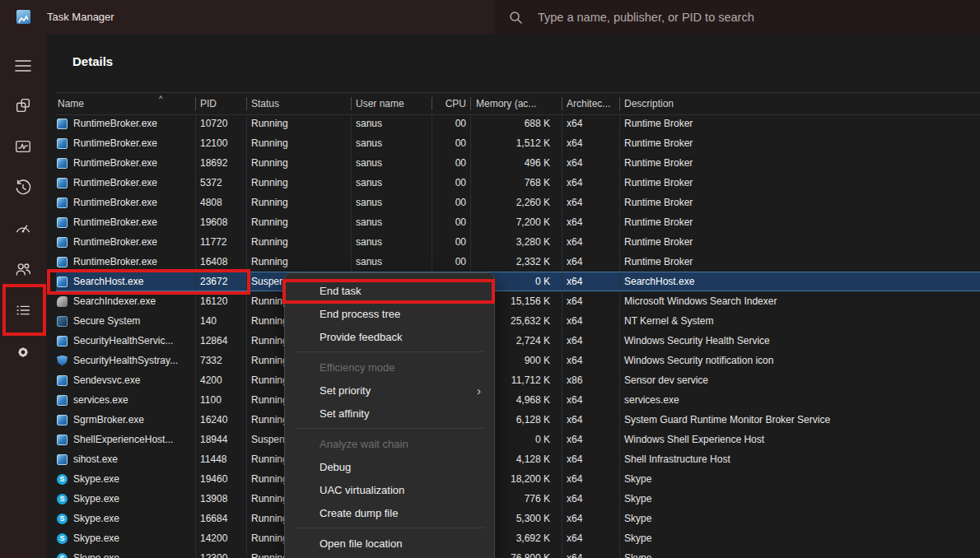 This screenshot has width=980, height=558. What do you see at coordinates (23, 105) in the screenshot?
I see `processes-icon` at bounding box center [23, 105].